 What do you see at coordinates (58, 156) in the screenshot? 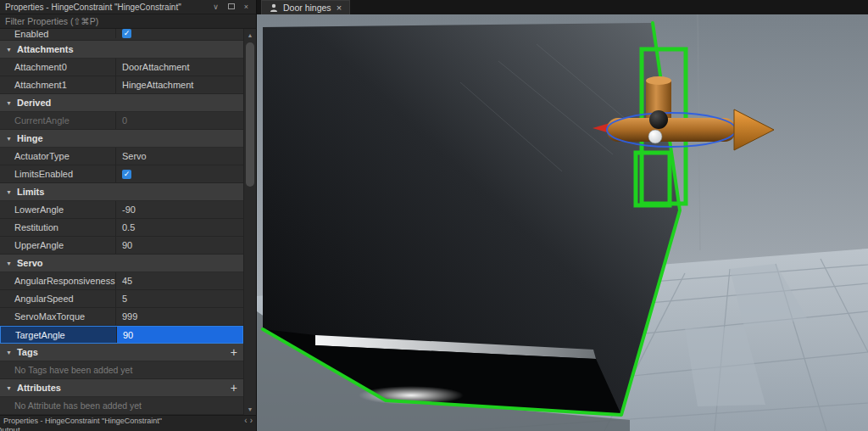
I see `property-name: ActuatorType` at bounding box center [58, 156].